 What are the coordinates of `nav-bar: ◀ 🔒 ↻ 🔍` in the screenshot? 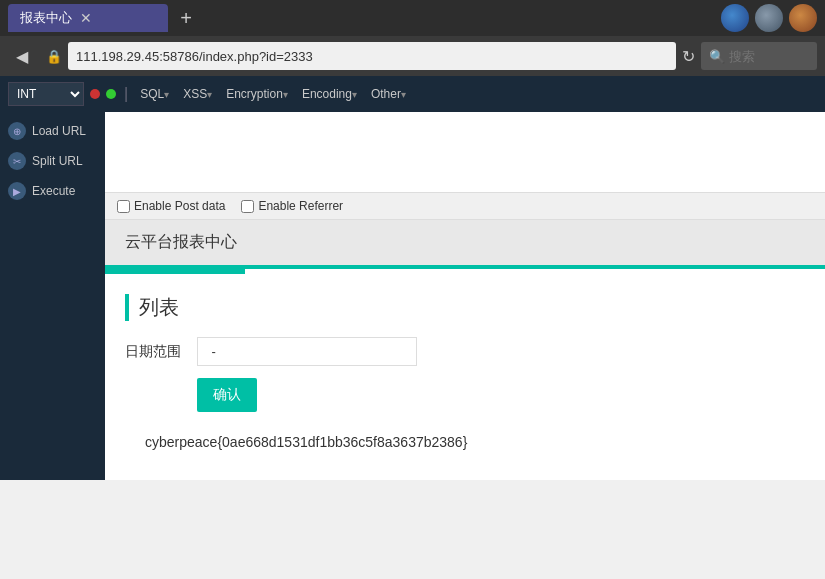 It's located at (412, 56).